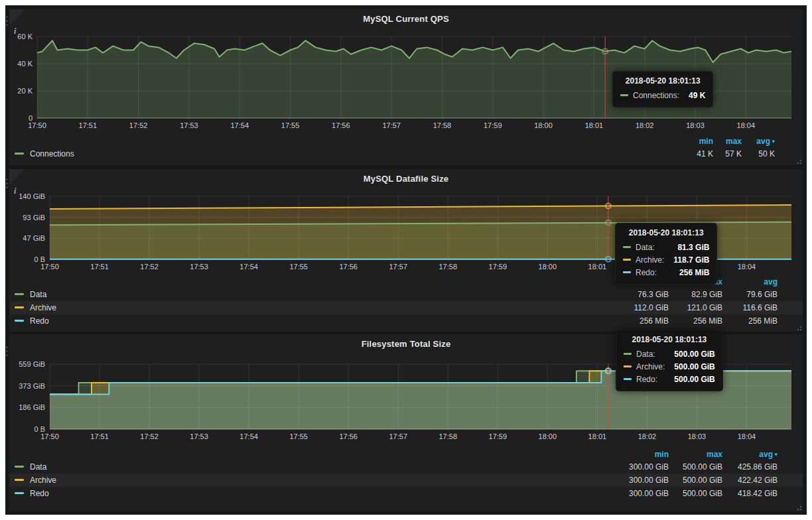 This screenshot has height=520, width=812. What do you see at coordinates (663, 89) in the screenshot?
I see `graph-tooltip: 2018-05-20 18:01:13 Connections:49 K` at bounding box center [663, 89].